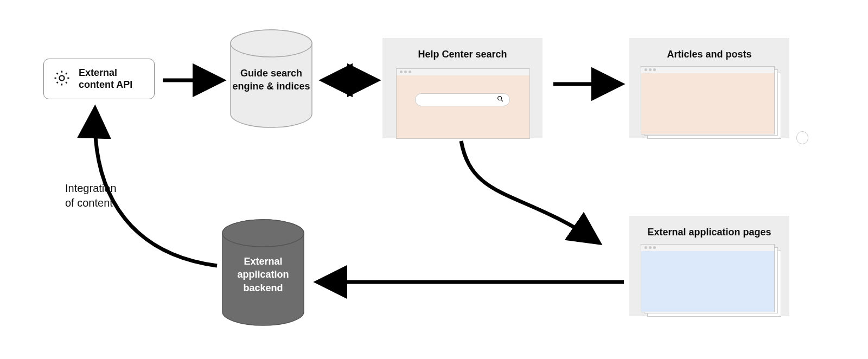  What do you see at coordinates (462, 54) in the screenshot?
I see `help-center-title: Help Center search` at bounding box center [462, 54].